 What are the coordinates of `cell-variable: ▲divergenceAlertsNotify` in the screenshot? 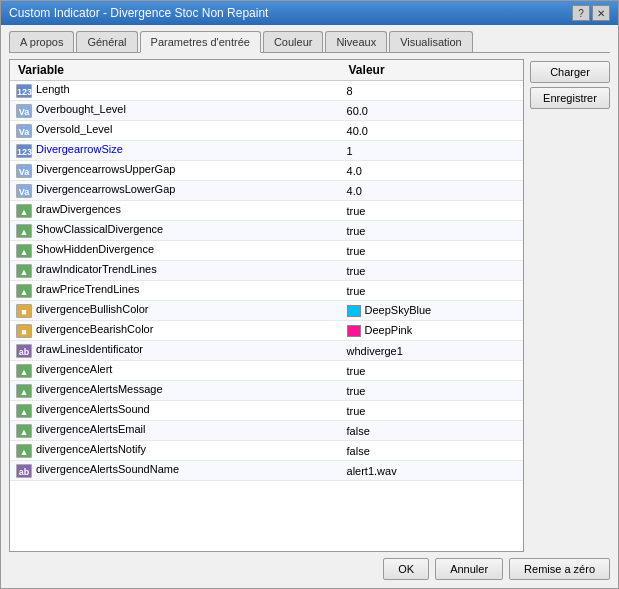 It's located at (176, 451).